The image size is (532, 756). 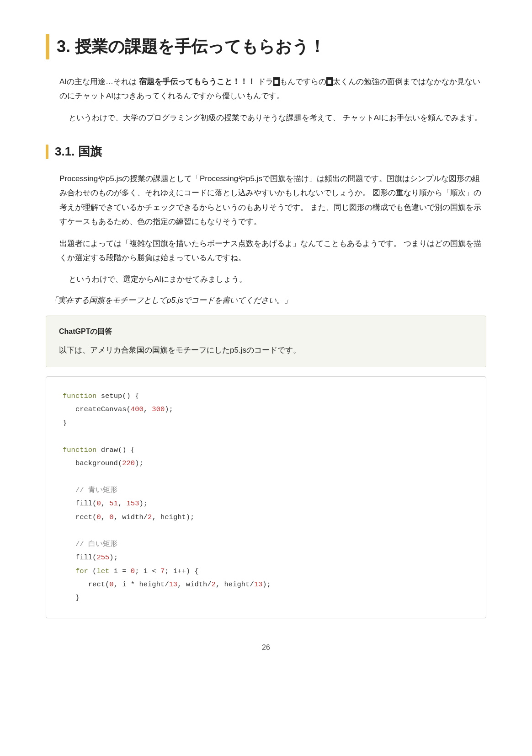 I want to click on subsection-bar, so click(x=47, y=152).